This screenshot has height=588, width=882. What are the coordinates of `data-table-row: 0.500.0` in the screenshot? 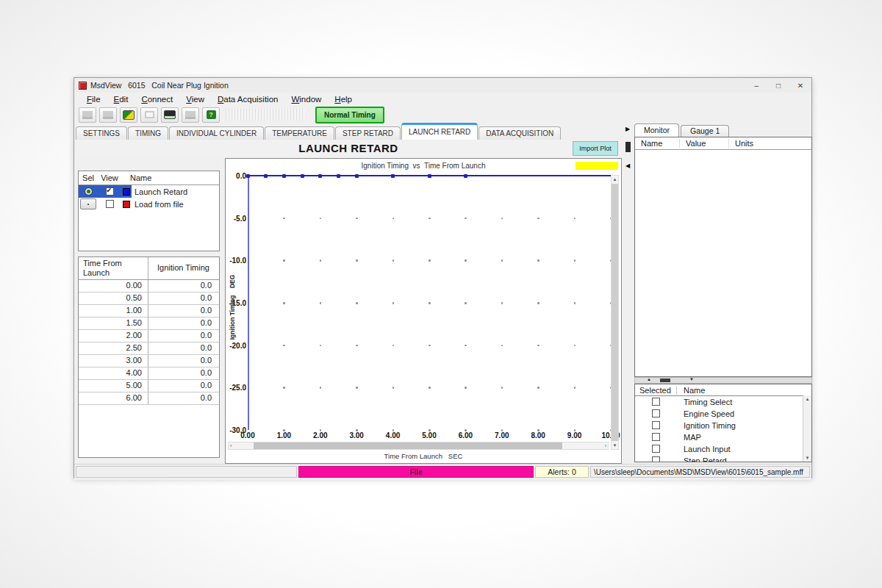 It's located at (148, 298).